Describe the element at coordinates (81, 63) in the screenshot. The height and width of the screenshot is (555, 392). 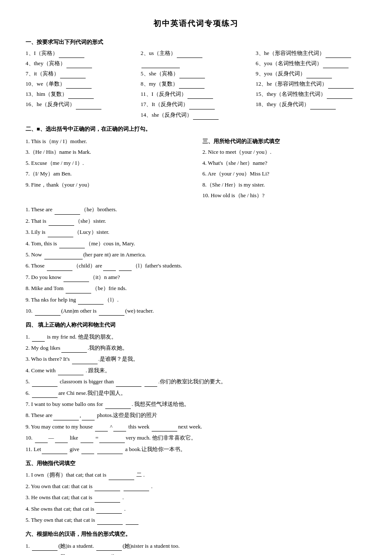
I see `item-4: 4、they（宾格）` at that location.